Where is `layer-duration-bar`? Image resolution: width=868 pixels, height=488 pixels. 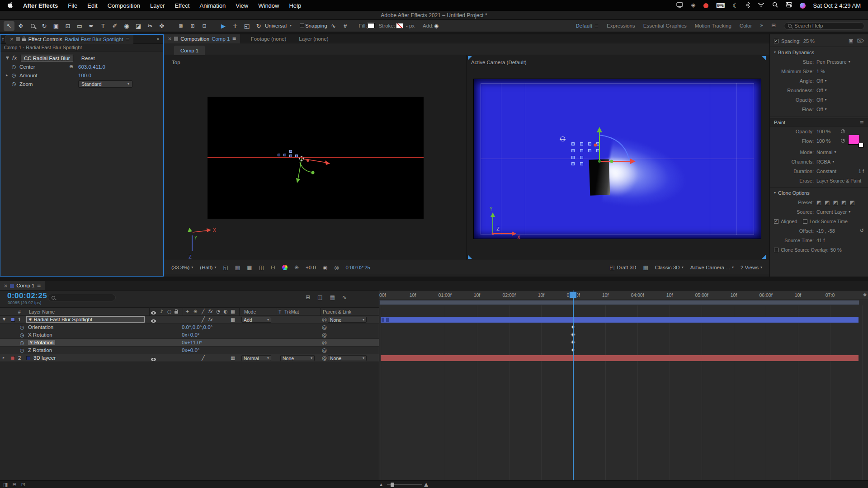
layer-duration-bar is located at coordinates (619, 320).